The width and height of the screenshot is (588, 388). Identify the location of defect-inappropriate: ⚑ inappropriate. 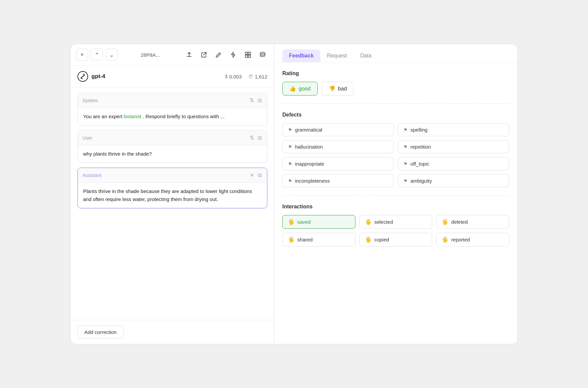
(338, 164).